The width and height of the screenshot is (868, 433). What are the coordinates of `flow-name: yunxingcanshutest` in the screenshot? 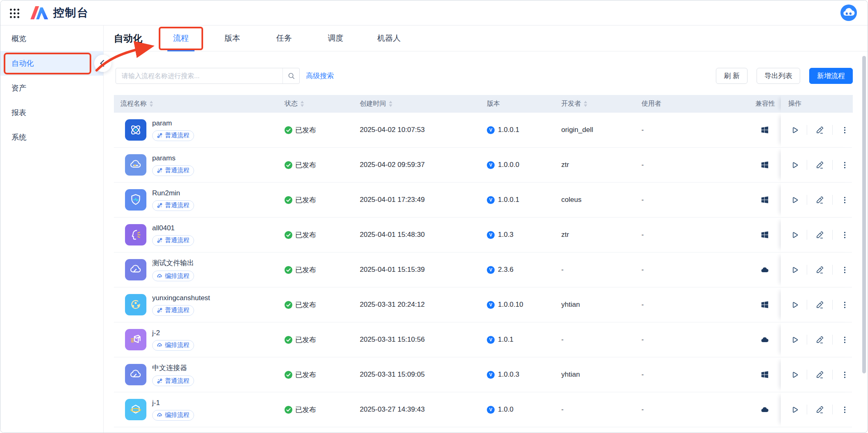 It's located at (181, 298).